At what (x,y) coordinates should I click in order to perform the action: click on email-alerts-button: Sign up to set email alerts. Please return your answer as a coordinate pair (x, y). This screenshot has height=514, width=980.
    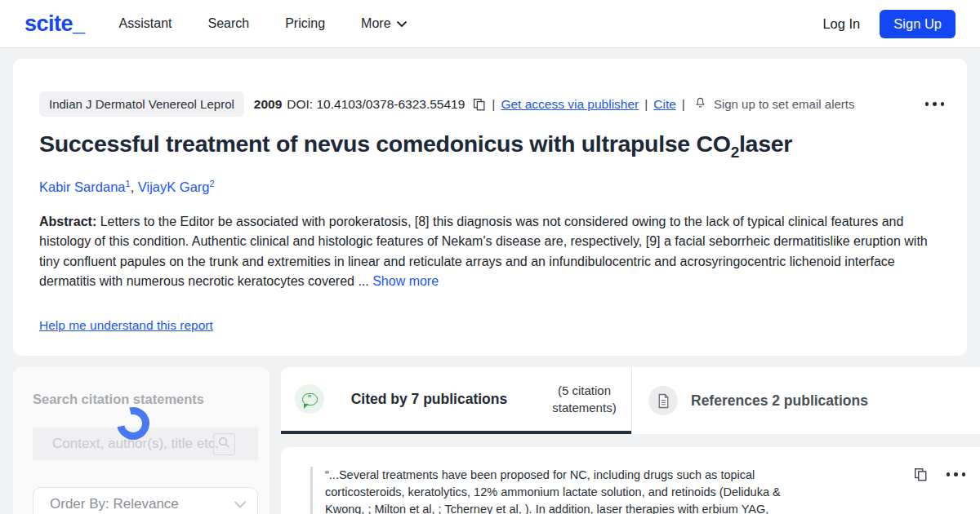
    Looking at the image, I should click on (774, 104).